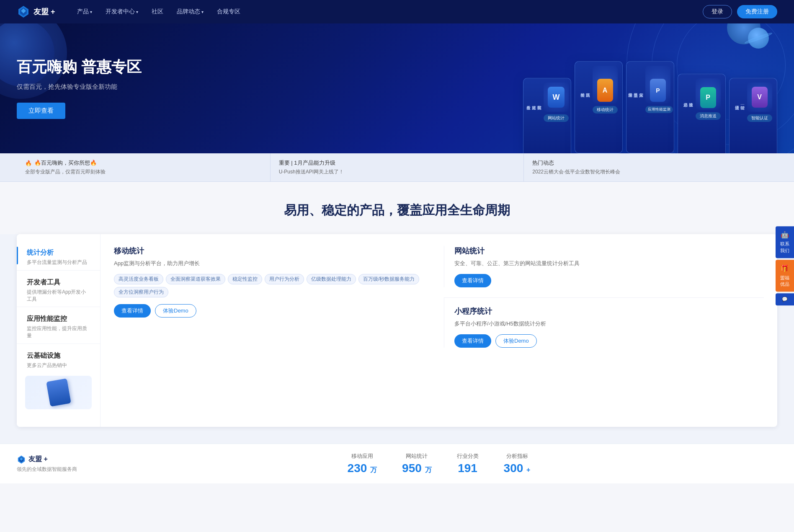 The width and height of the screenshot is (794, 532). I want to click on register-button: 免费注册, so click(757, 12).